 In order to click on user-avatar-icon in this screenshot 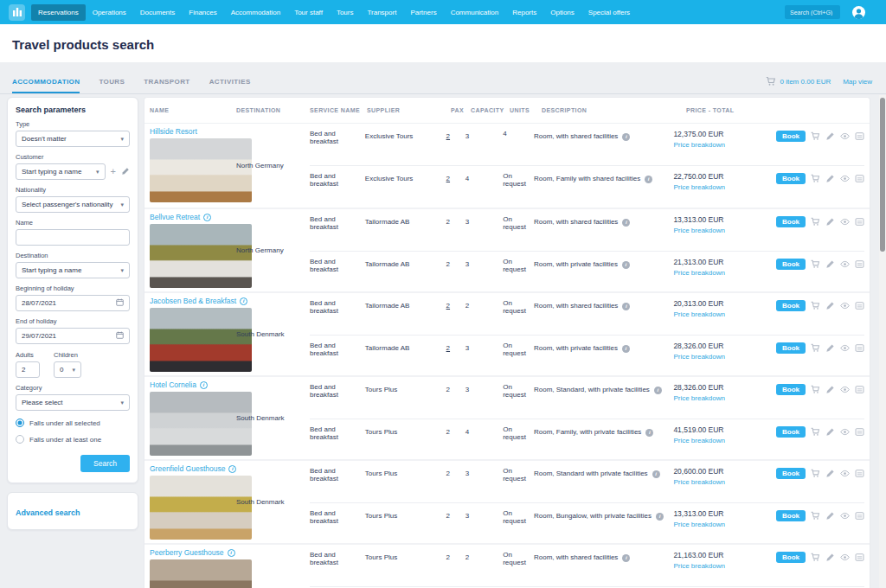, I will do `click(858, 12)`.